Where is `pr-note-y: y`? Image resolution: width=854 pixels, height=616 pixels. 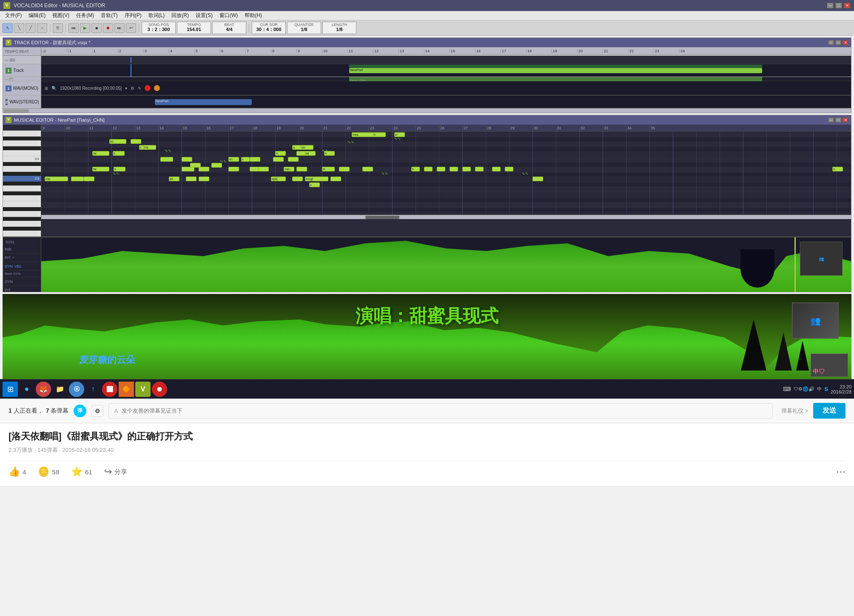 pr-note-y: y is located at coordinates (315, 185).